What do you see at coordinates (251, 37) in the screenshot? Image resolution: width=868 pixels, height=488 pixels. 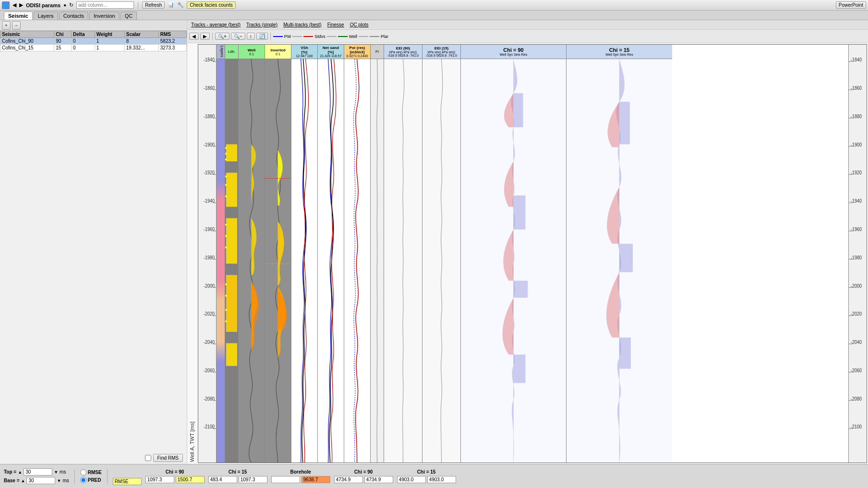 I see `viz-btn-5: ↕` at bounding box center [251, 37].